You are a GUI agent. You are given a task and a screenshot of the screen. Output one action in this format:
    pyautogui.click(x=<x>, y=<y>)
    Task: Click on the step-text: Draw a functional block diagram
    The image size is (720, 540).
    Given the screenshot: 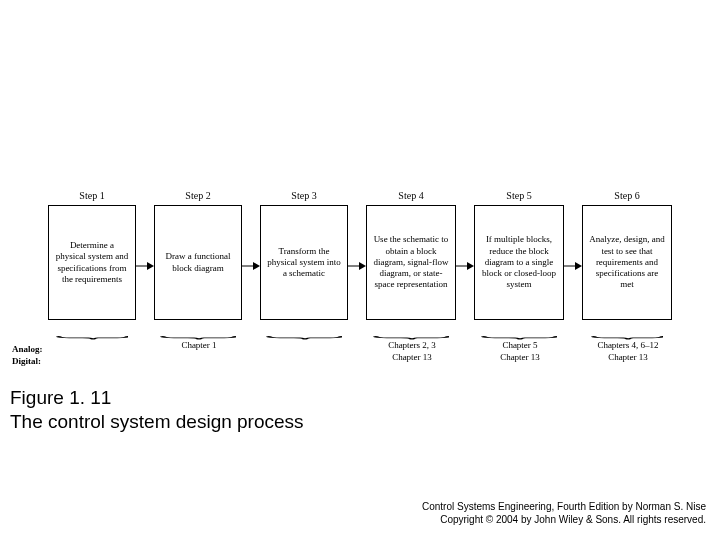 What is the action you would take?
    pyautogui.click(x=198, y=262)
    